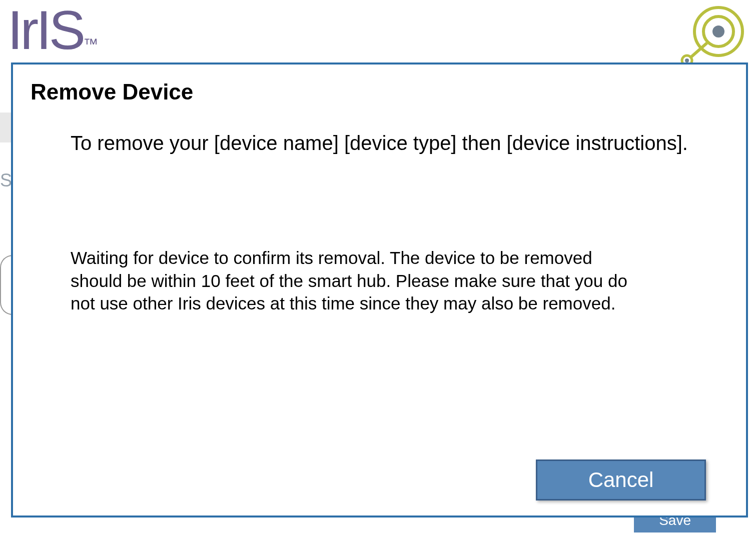 This screenshot has height=555, width=756. What do you see at coordinates (396, 143) in the screenshot?
I see `instruction-text: To remove your [device name] [device typ…` at bounding box center [396, 143].